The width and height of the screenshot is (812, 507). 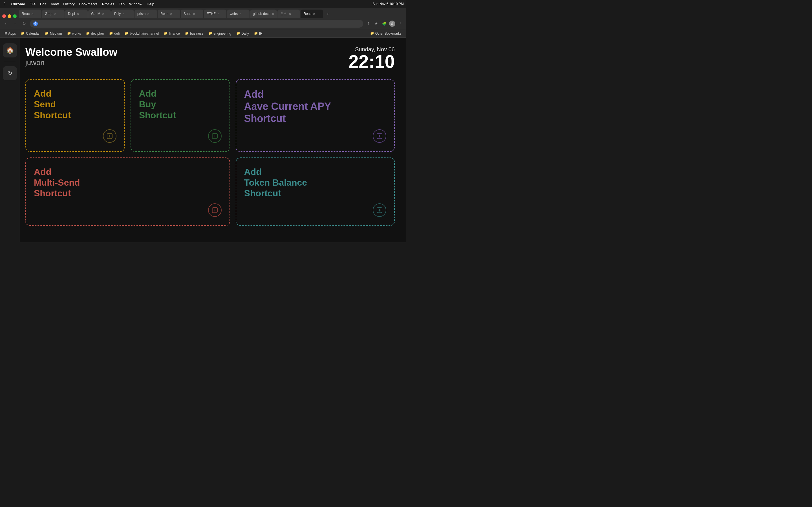 I want to click on card-3-title: Add Aave Current APY Shortcut, so click(x=315, y=107).